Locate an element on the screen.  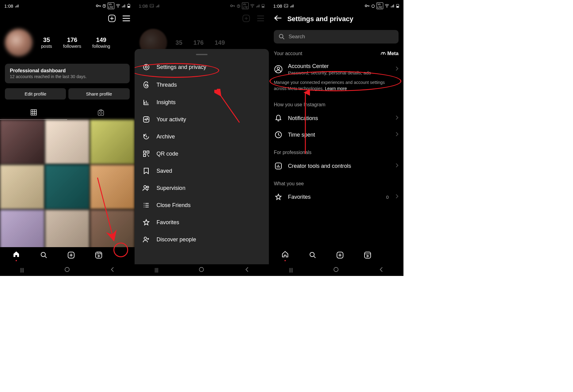
edit-profile-button: Edit profile is located at coordinates (36, 94).